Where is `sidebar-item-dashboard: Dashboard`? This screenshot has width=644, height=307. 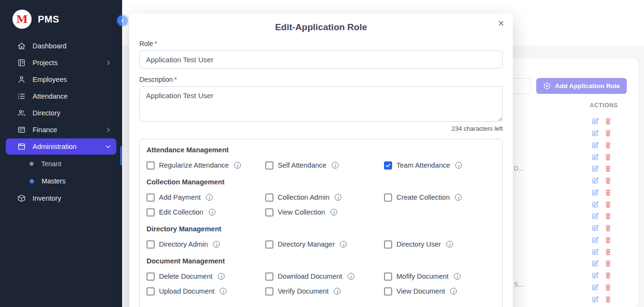
sidebar-item-dashboard: Dashboard is located at coordinates (61, 46).